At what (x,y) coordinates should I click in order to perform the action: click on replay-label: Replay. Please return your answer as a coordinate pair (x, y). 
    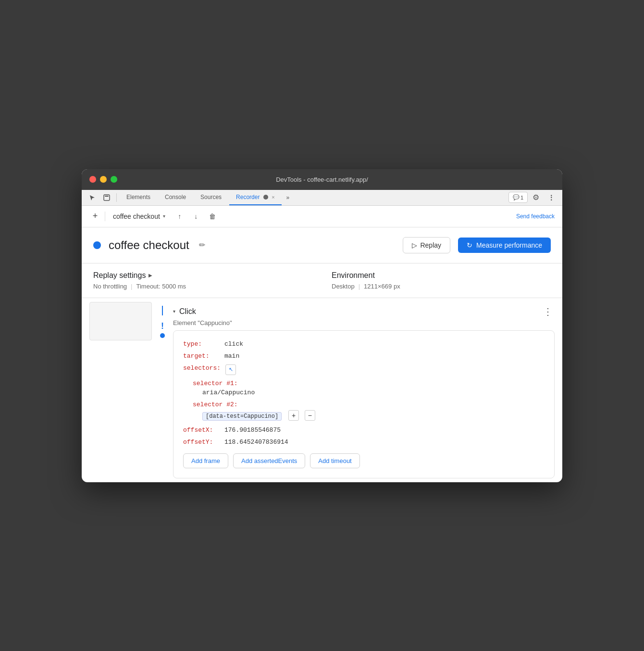
    Looking at the image, I should click on (431, 245).